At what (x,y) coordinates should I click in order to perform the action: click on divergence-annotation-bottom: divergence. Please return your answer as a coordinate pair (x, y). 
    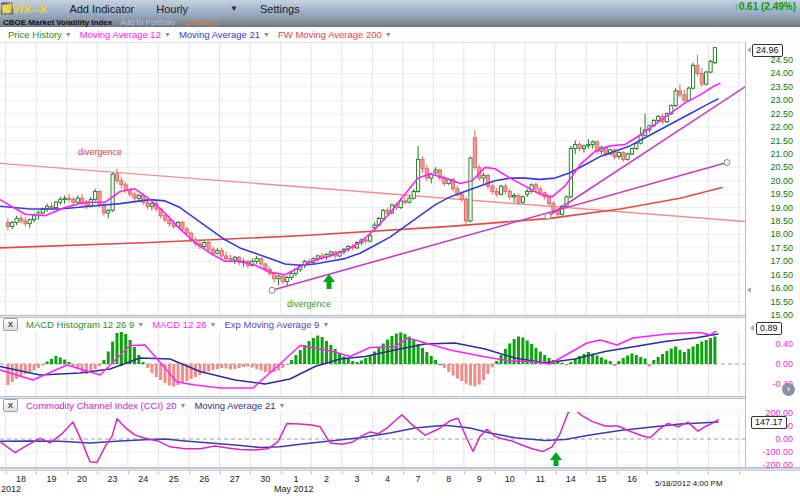
    Looking at the image, I should click on (309, 304).